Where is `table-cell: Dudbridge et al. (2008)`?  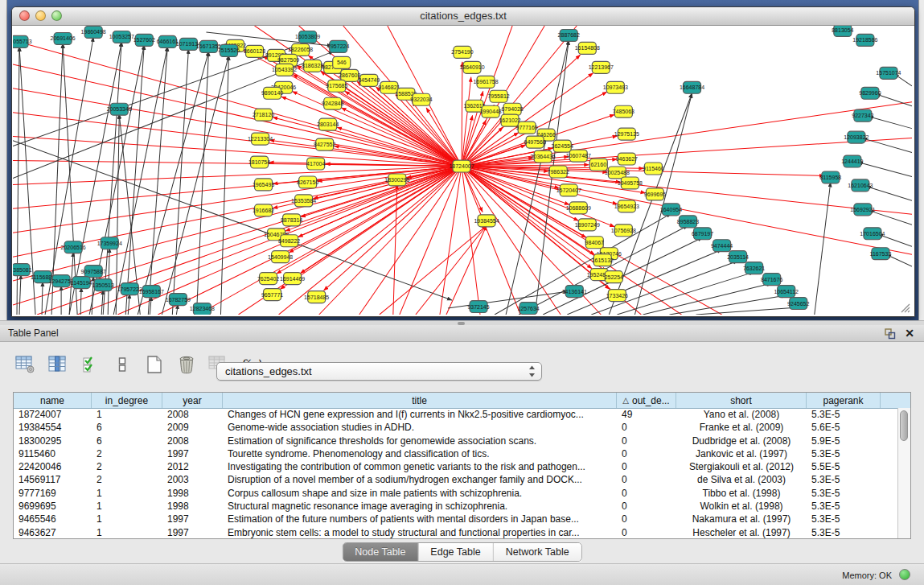 table-cell: Dudbridge et al. (2008) is located at coordinates (741, 441).